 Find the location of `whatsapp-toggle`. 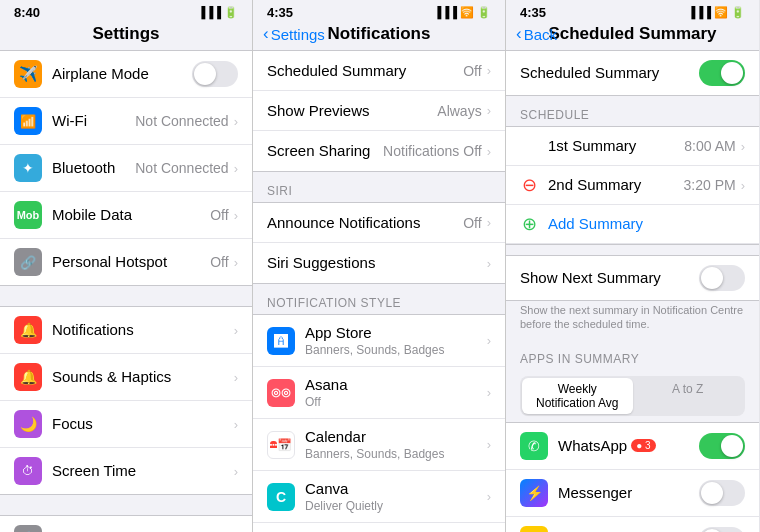

whatsapp-toggle is located at coordinates (722, 446).